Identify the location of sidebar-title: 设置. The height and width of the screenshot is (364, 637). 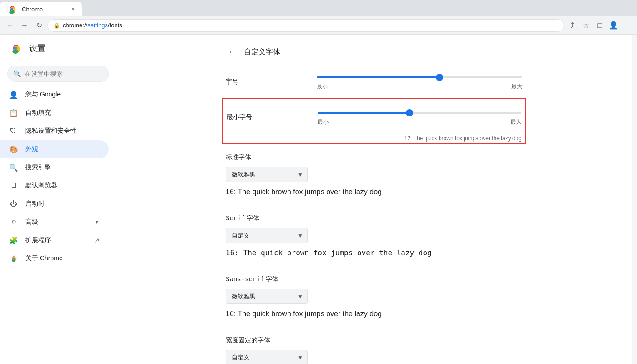
(37, 48).